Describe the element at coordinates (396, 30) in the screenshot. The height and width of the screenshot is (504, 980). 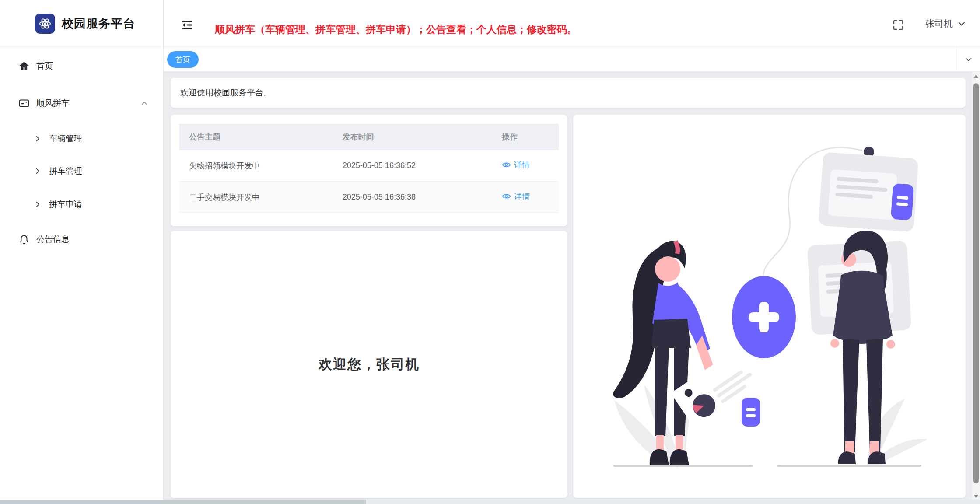
I see `header-notice: 顺风拼车（车辆管理、拼车管理、拼车申请）；公告查看；个人信息；修改密码。` at that location.